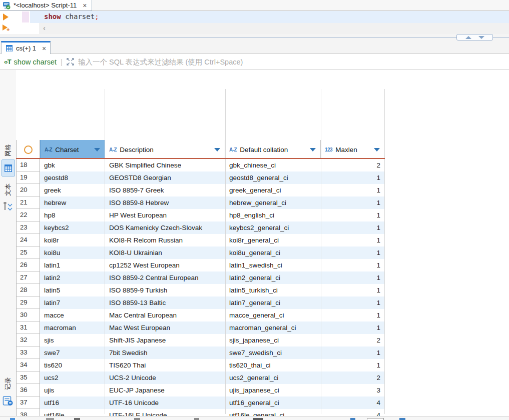 The image size is (509, 420). I want to click on table-row: 26latin1cp1252 West Europeanlatin1_swedi…, so click(200, 265).